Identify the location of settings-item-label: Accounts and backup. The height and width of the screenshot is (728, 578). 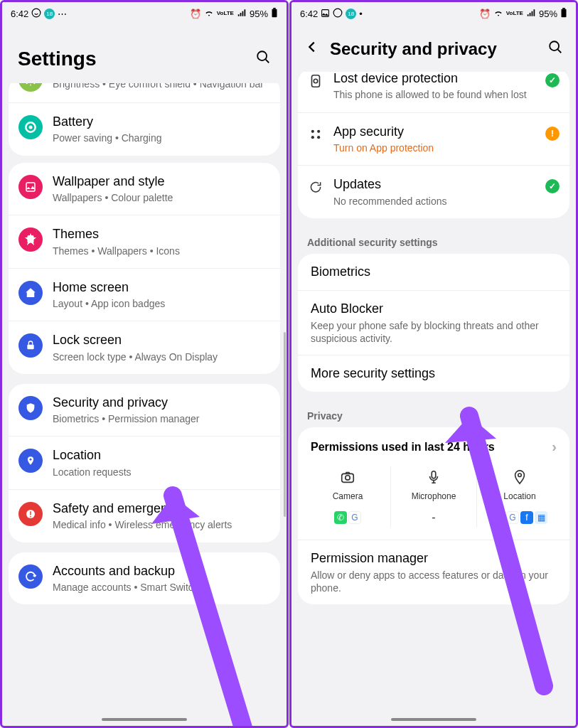
(161, 572).